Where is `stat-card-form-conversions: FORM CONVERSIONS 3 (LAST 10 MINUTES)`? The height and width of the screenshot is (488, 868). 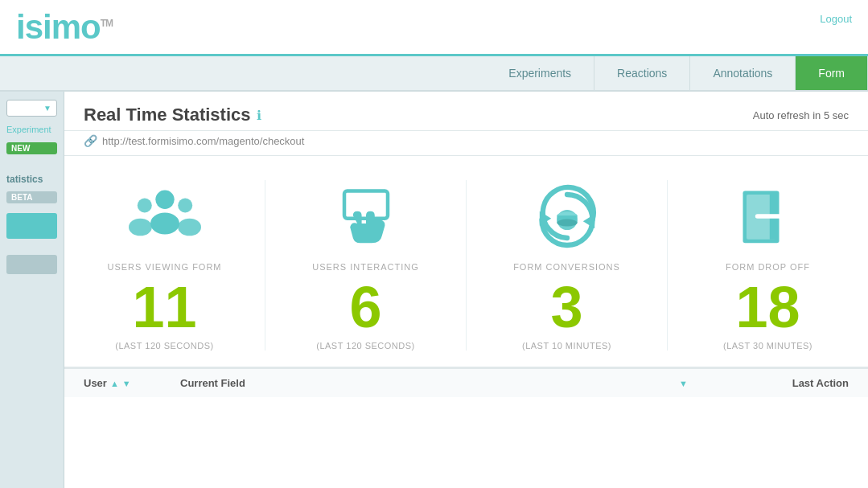 stat-card-form-conversions: FORM CONVERSIONS 3 (LAST 10 MINUTES) is located at coordinates (567, 265).